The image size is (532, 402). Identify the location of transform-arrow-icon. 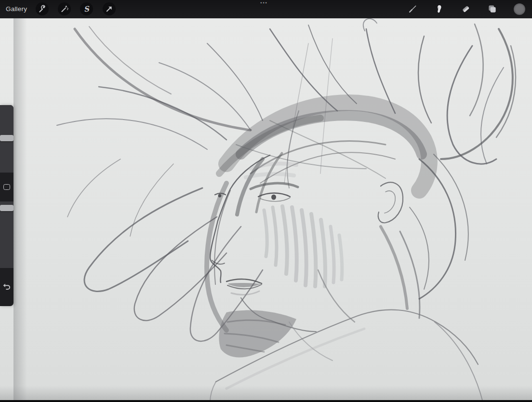
(109, 9).